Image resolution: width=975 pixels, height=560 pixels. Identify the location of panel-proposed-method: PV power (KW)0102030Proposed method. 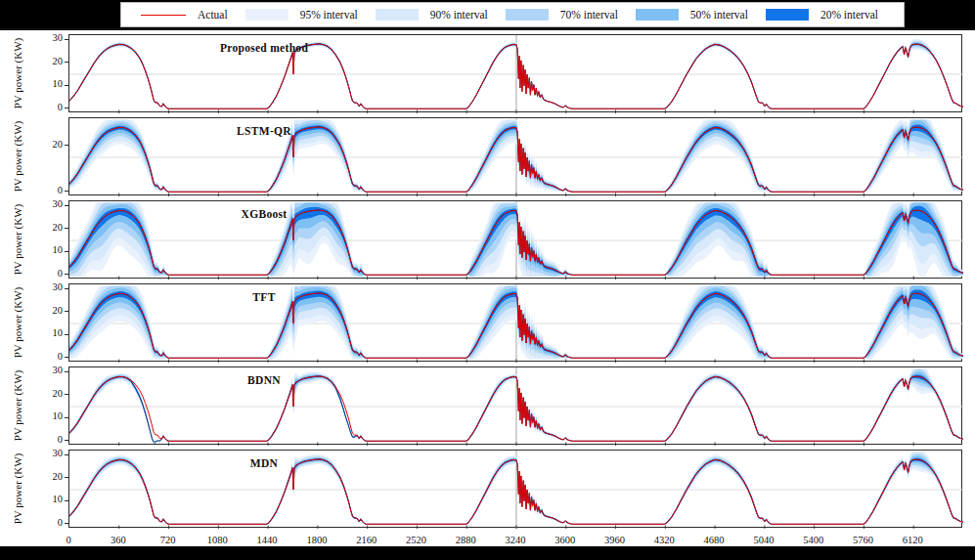
(487, 73).